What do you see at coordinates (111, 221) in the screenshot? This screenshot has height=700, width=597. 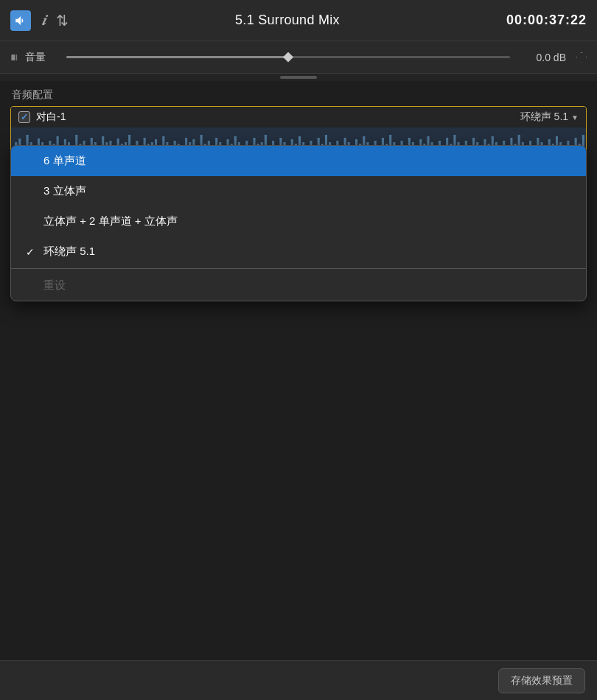 I see `dropdown-label-stereo-mono-stereo: 立体声 + 2 单声道 + 立体声` at bounding box center [111, 221].